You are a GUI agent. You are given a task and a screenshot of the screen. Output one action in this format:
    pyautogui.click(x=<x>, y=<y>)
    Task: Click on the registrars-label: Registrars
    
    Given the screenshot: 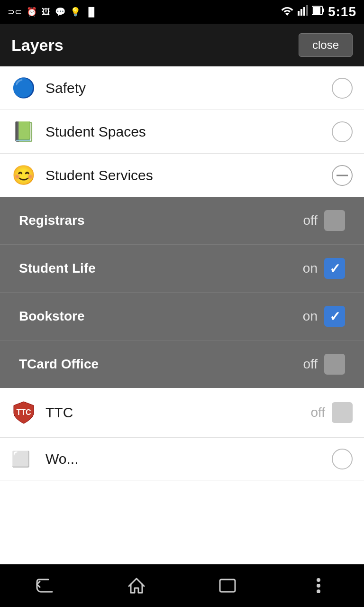 What is the action you would take?
    pyautogui.click(x=157, y=221)
    